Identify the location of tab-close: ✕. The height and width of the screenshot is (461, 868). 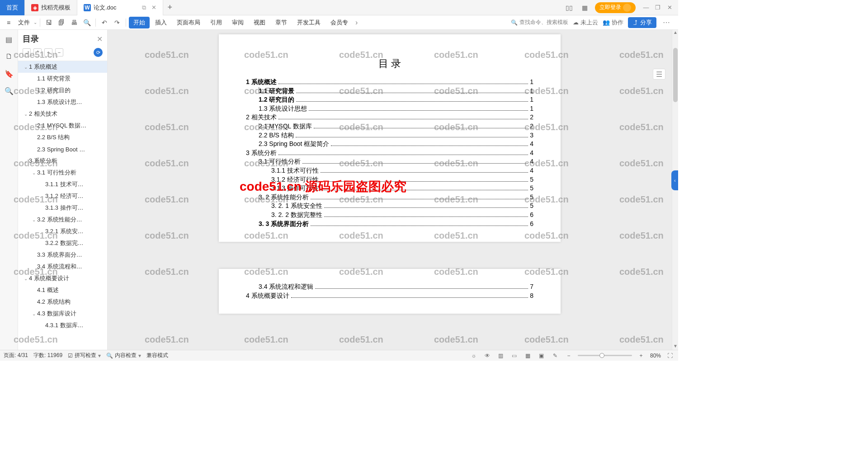
(154, 7).